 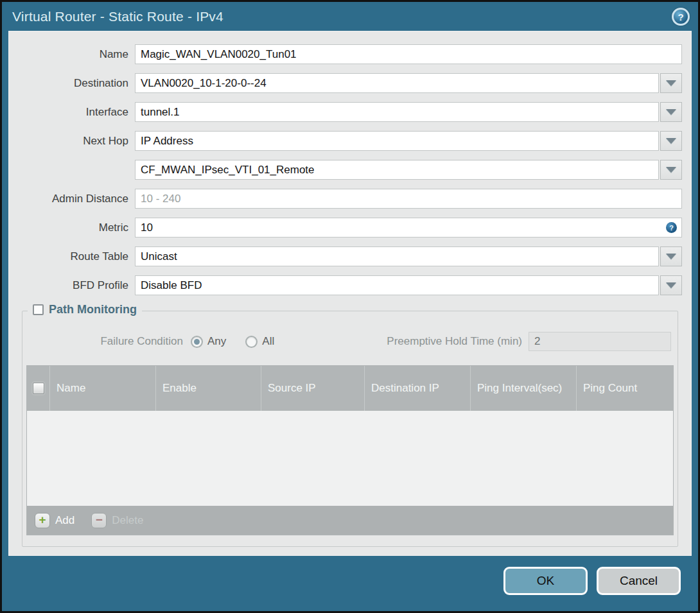 What do you see at coordinates (313, 388) in the screenshot?
I see `column-header-source-ip: Source IP` at bounding box center [313, 388].